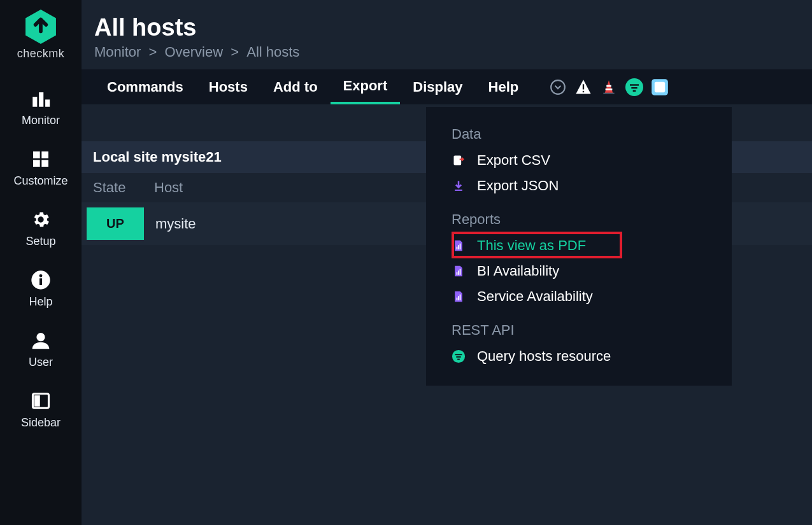 The image size is (812, 525). Describe the element at coordinates (41, 290) in the screenshot. I see `sidebar-item-help: Help` at that location.